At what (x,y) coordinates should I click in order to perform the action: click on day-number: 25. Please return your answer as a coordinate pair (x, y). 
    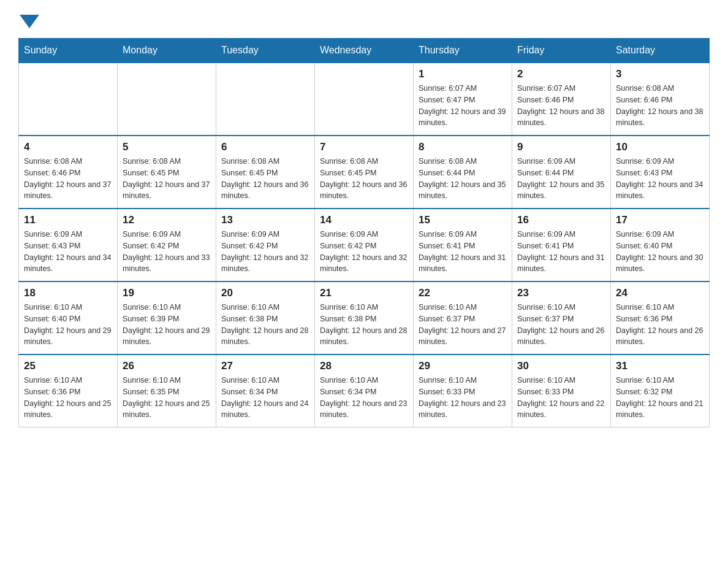
    Looking at the image, I should click on (68, 366).